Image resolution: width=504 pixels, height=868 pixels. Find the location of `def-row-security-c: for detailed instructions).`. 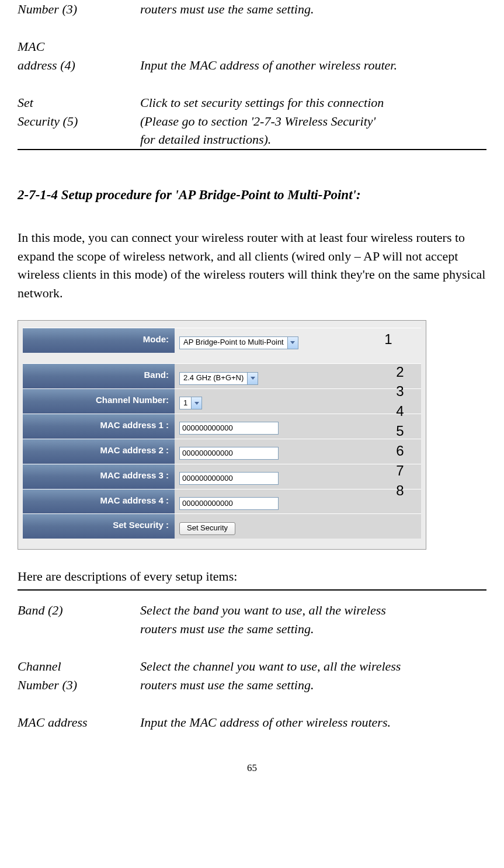

def-row-security-c: for detailed instructions). is located at coordinates (252, 140).